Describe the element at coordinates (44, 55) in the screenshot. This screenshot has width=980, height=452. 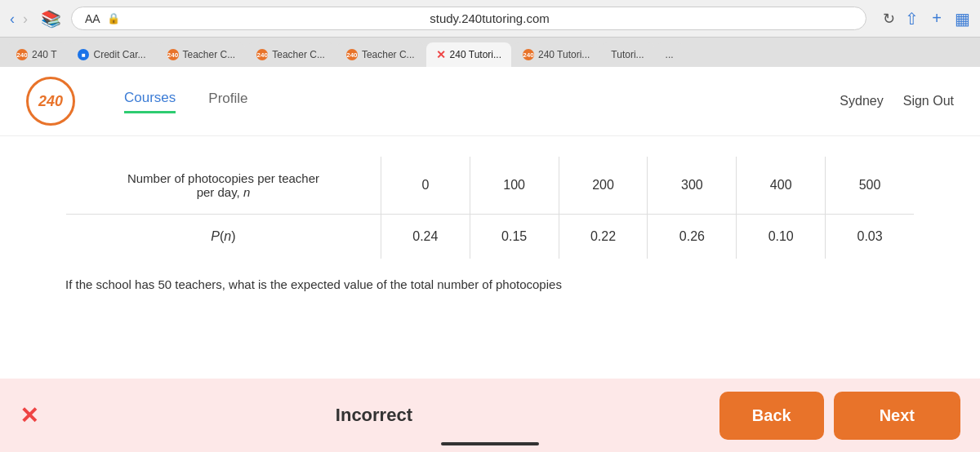
I see `tab-1-label: 240 T` at that location.